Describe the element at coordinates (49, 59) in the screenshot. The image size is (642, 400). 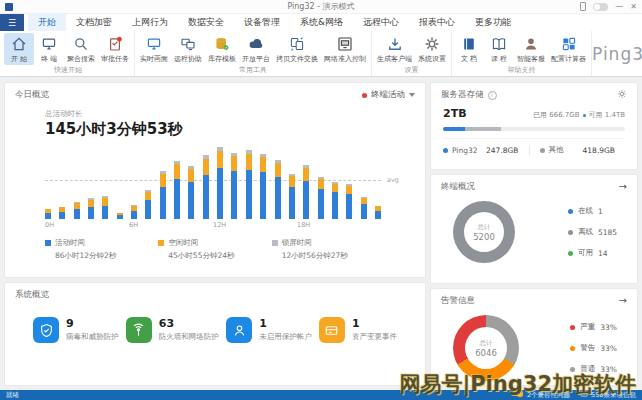
I see `ribbon-button-label: 终 端` at that location.